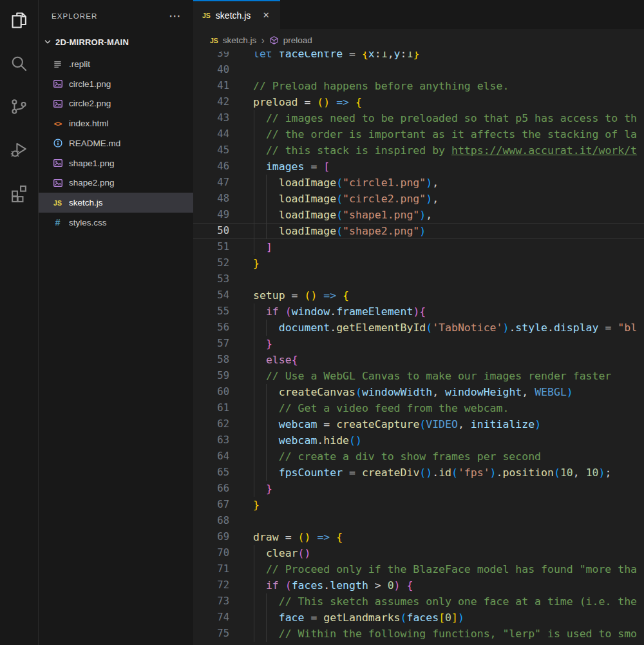  Describe the element at coordinates (116, 42) in the screenshot. I see `folder-row-2d-mirror-main: 2D-MIRROR-MAIN` at that location.